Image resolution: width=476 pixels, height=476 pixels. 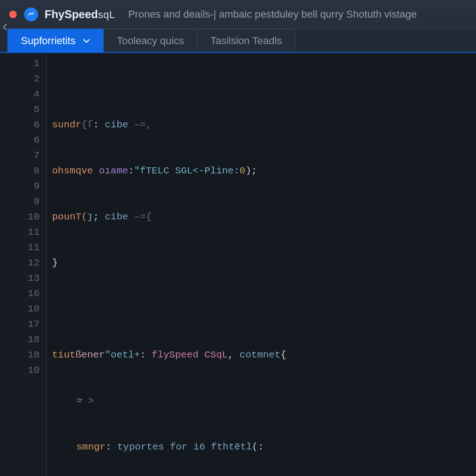 What do you see at coordinates (151, 40) in the screenshot?
I see `tab-tooleacy-quics: Tooleacy quics` at bounding box center [151, 40].